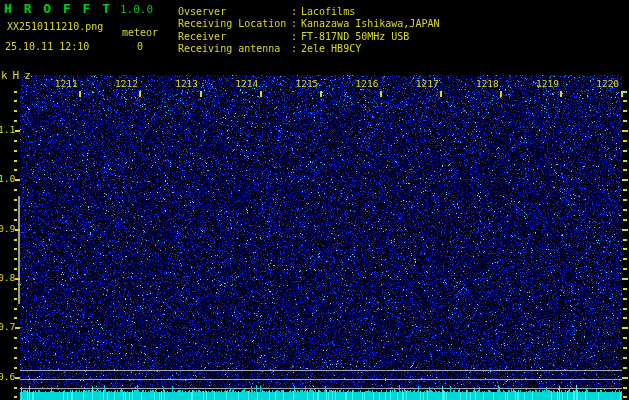 The width and height of the screenshot is (629, 400). What do you see at coordinates (370, 24) in the screenshot?
I see `info-value: Kanazawa Ishikawa,JAPAN` at bounding box center [370, 24].